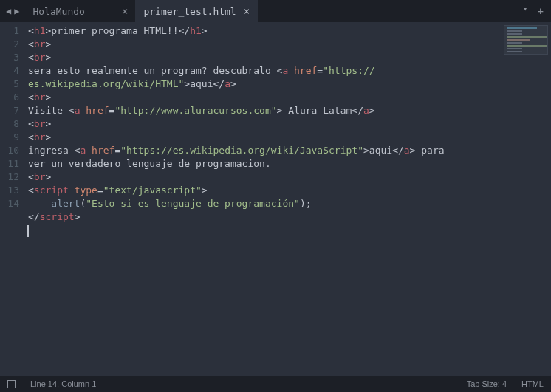  Describe the element at coordinates (290, 190) in the screenshot. I see `code-line: <script type="text/javascript">` at that location.